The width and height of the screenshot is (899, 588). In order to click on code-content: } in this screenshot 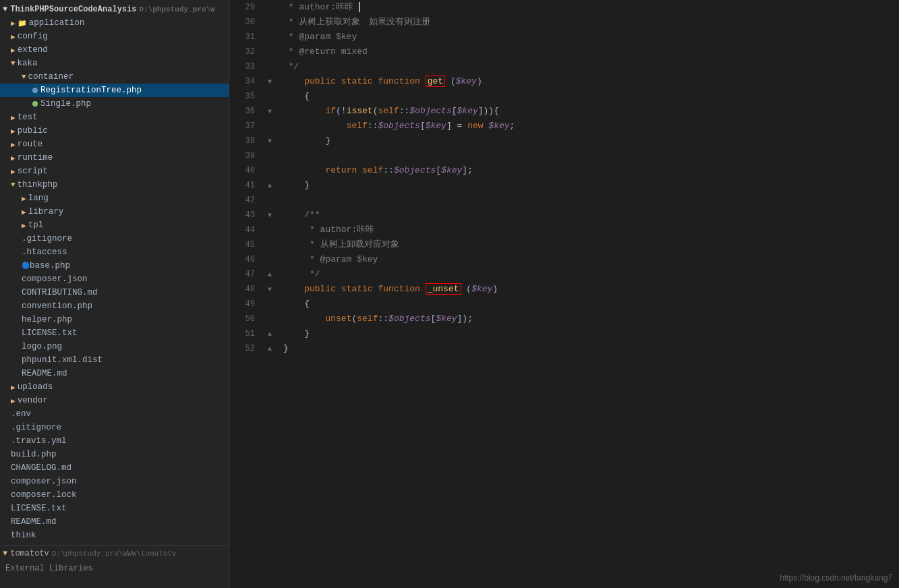, I will do `click(588, 141)`.